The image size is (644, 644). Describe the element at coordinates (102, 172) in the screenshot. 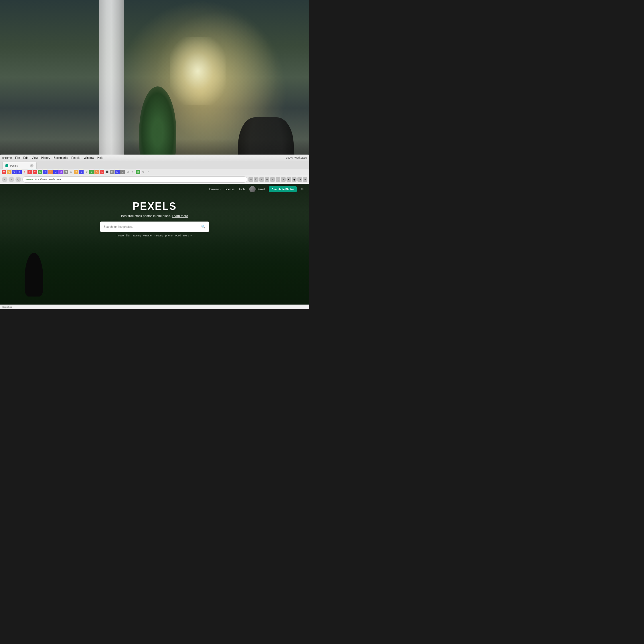

I see `ext-icon-20: A` at that location.